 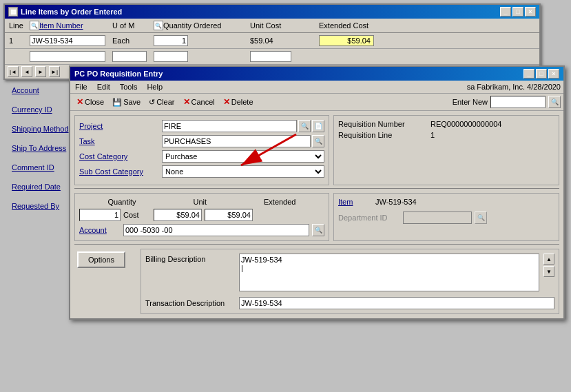 What do you see at coordinates (61, 25) in the screenshot?
I see `col-itemnum-label: Item Number` at bounding box center [61, 25].